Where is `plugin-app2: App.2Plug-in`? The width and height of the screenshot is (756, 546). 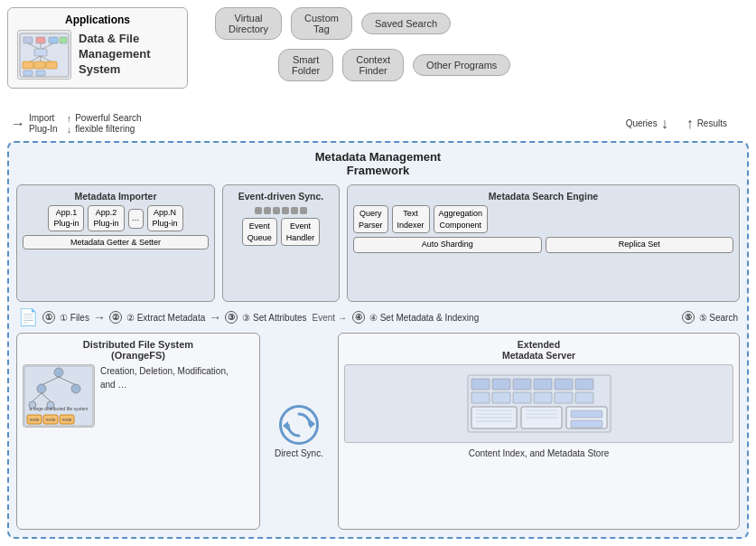 plugin-app2: App.2Plug-in is located at coordinates (106, 219).